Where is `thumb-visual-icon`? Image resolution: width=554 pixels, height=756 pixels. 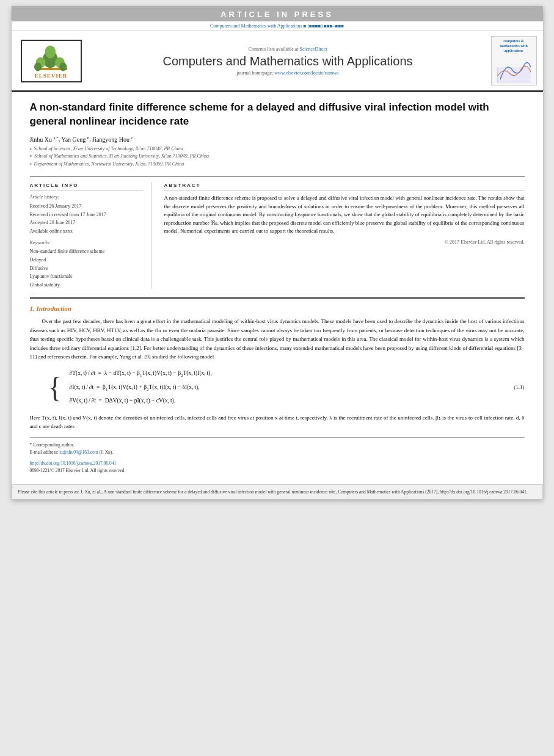
thumb-visual-icon is located at coordinates (514, 68).